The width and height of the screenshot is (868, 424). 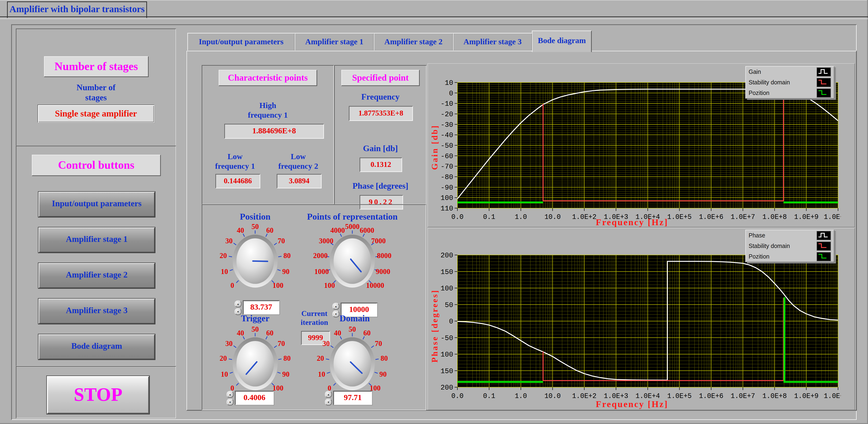 I want to click on specified-point-group: Specified point Frequency 1.8775353E+8 G…, so click(x=380, y=135).